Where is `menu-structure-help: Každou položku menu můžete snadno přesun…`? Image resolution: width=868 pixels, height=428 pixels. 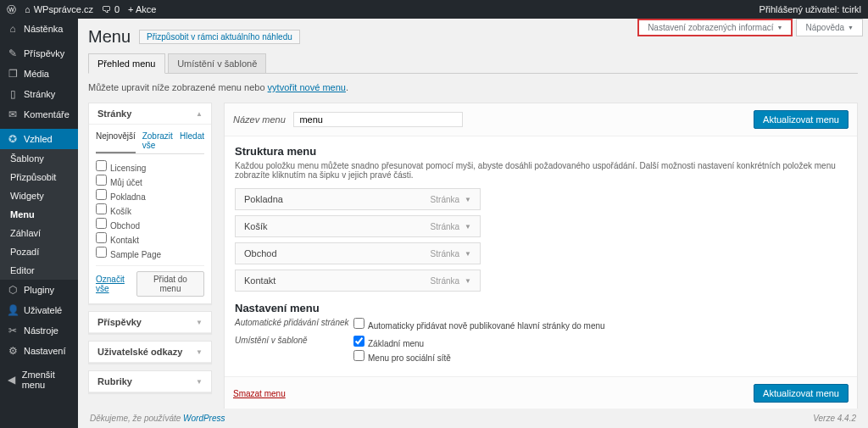 menu-structure-help: Každou položku menu můžete snadno přesun… is located at coordinates (541, 170).